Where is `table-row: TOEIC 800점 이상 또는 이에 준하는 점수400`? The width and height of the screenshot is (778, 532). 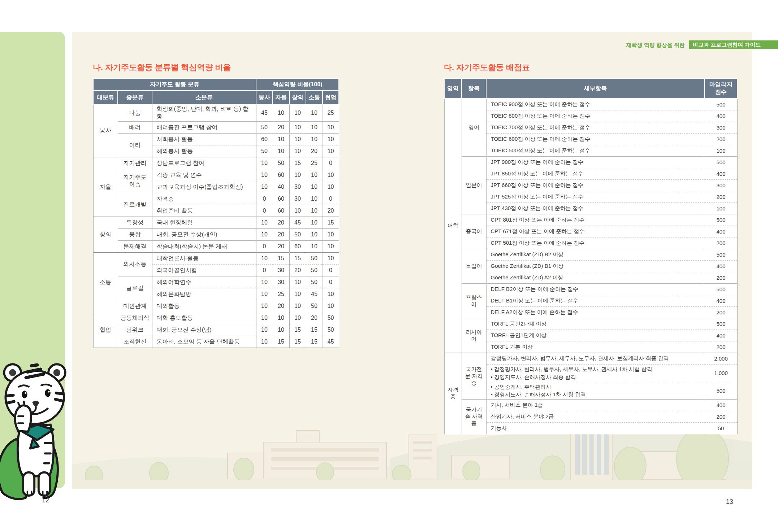
table-row: TOEIC 800점 이상 또는 이에 준하는 점수400 is located at coordinates (591, 116).